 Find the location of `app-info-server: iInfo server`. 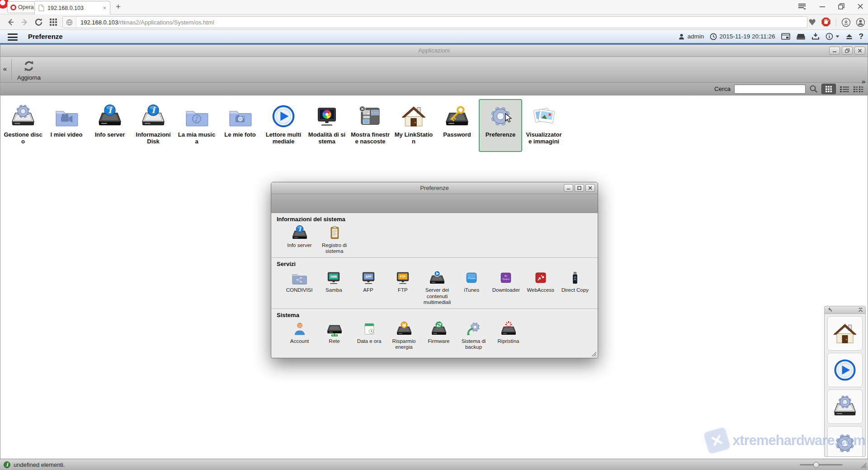

app-info-server: iInfo server is located at coordinates (110, 120).